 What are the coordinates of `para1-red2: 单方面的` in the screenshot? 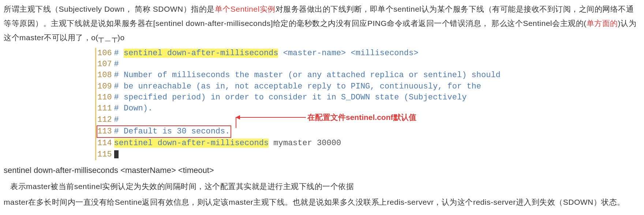 It's located at (602, 23).